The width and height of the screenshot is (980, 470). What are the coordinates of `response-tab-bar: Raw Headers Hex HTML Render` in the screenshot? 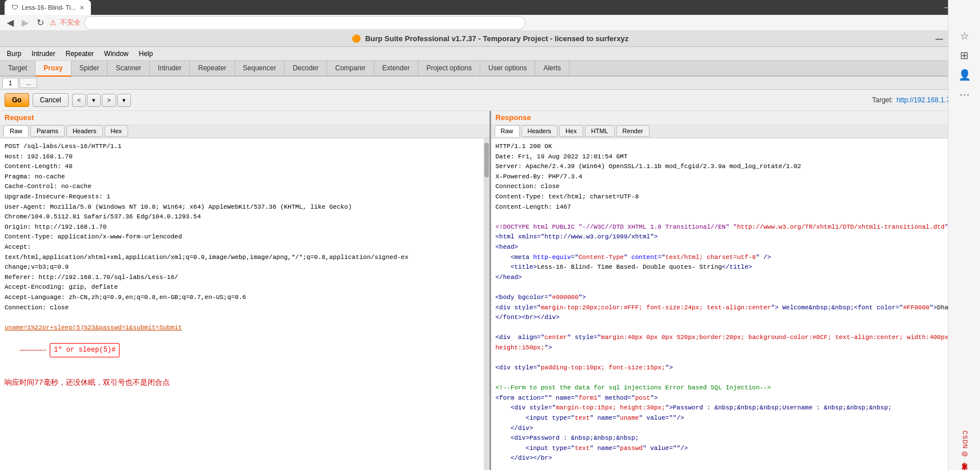 It's located at (736, 132).